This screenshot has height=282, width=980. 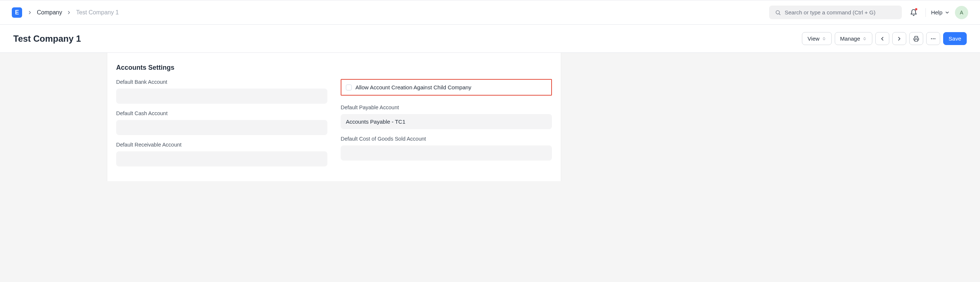 What do you see at coordinates (445, 87) in the screenshot?
I see `allow-child-checkbox-row: Allow Account Creation Against Child Com…` at bounding box center [445, 87].